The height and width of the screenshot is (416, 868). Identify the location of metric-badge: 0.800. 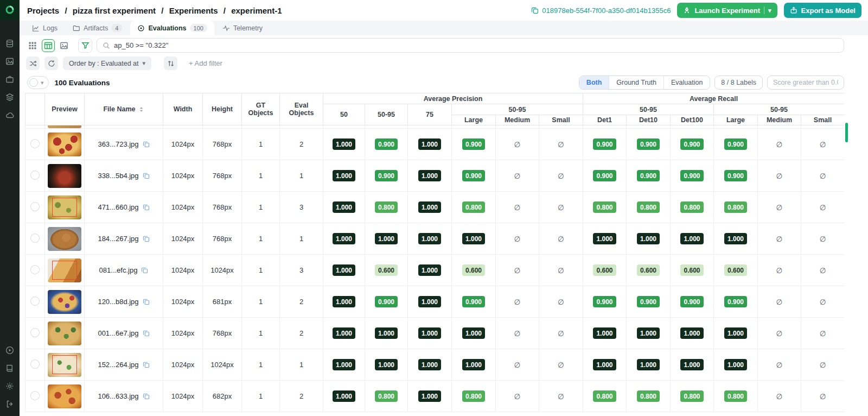
(736, 207).